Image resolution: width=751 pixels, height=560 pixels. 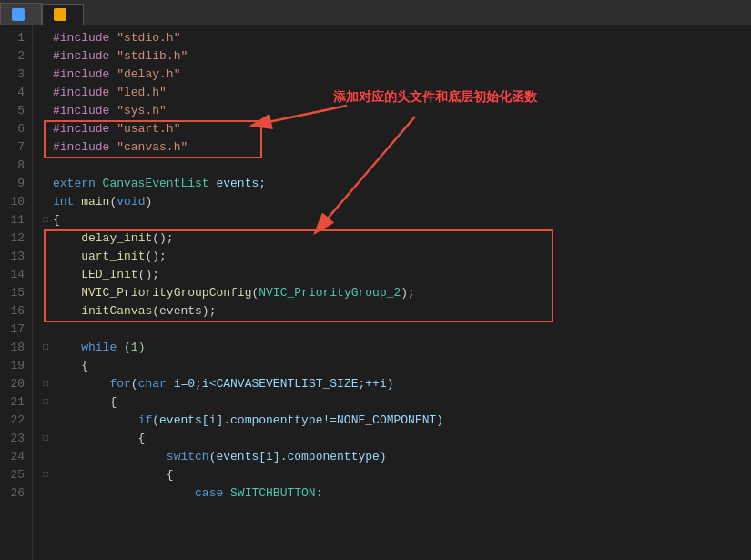 I want to click on code-line-6: #include "usart.h", so click(x=391, y=129).